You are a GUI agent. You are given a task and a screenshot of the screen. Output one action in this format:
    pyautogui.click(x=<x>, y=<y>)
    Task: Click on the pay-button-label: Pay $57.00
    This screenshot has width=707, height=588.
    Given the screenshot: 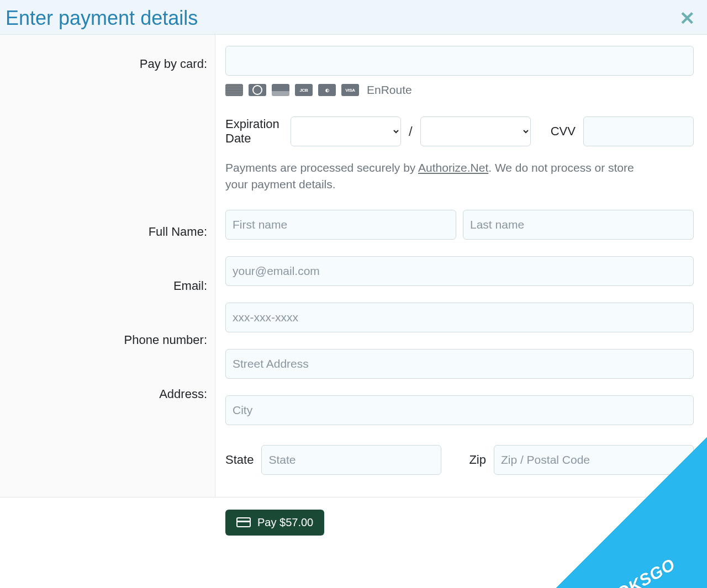 What is the action you would take?
    pyautogui.click(x=285, y=522)
    